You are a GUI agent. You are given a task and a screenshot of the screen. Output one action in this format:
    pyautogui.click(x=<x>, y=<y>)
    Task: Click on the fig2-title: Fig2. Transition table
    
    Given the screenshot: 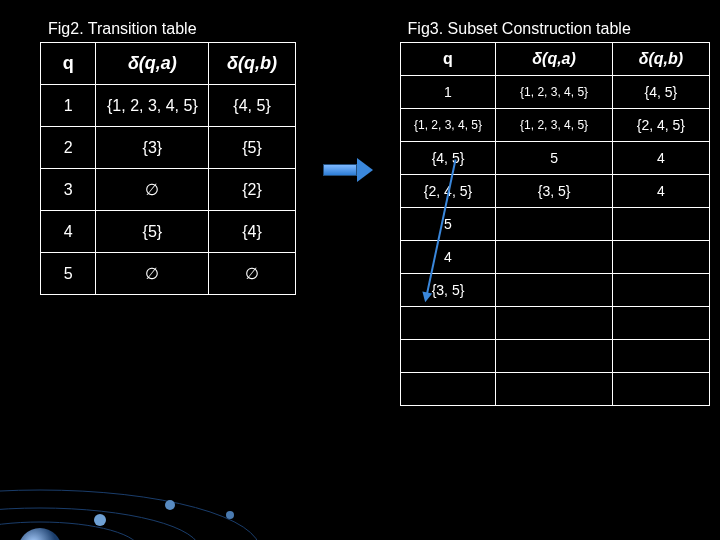 What is the action you would take?
    pyautogui.click(x=168, y=29)
    